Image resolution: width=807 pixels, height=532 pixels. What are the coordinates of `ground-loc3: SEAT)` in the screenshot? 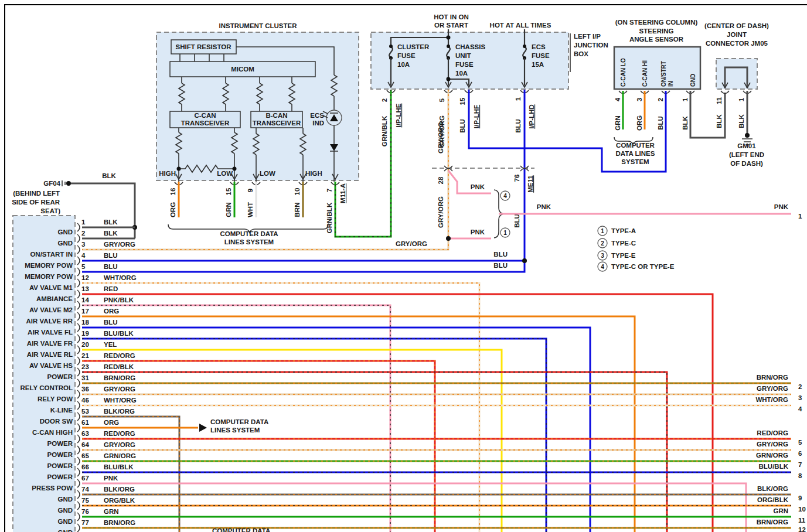 It's located at (50, 211).